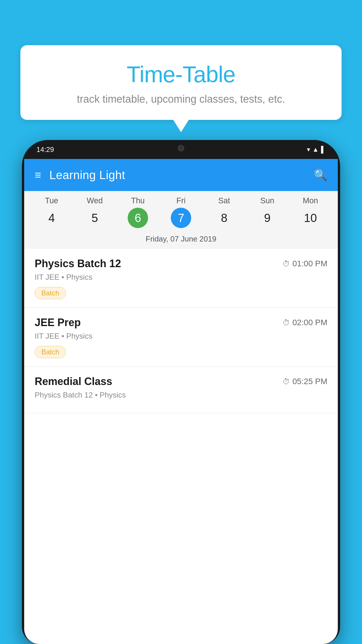  What do you see at coordinates (323, 150) in the screenshot?
I see `battery-icon: ▌` at bounding box center [323, 150].